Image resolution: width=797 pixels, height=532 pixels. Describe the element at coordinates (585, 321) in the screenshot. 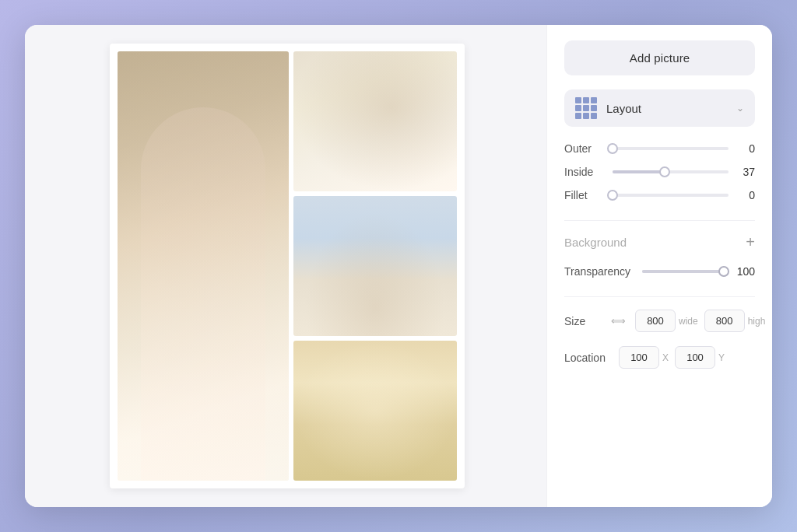

I see `size-label: Size` at that location.